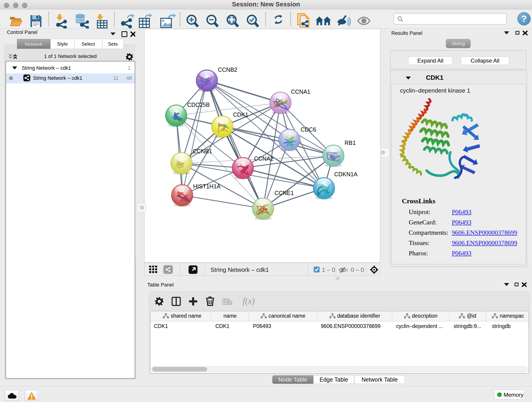 The image size is (532, 402). I want to click on svg-text: CDK1, so click(241, 115).